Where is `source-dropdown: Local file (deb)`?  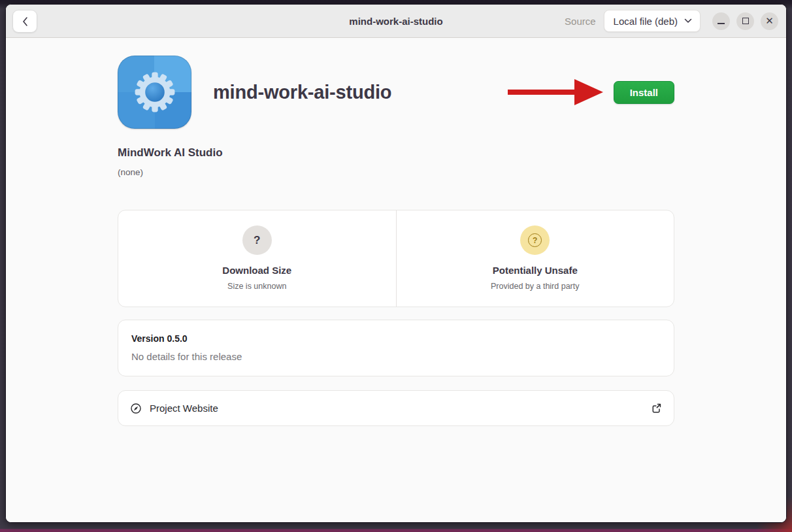 source-dropdown: Local file (deb) is located at coordinates (652, 21).